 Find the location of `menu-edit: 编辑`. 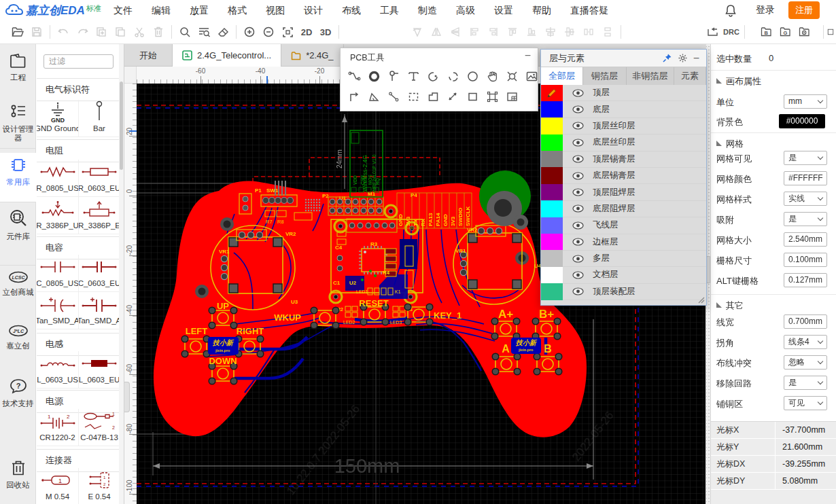

menu-edit: 编辑 is located at coordinates (161, 10).